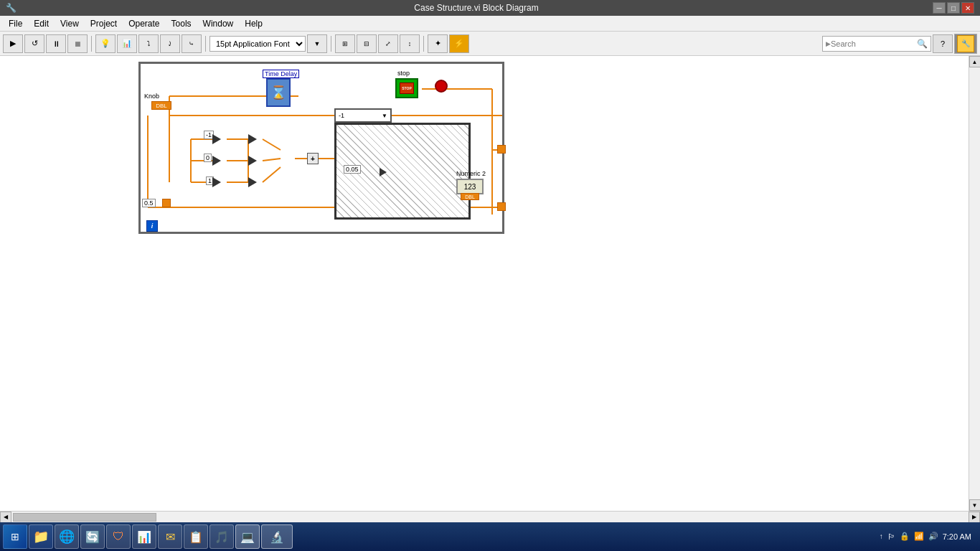 This screenshot has width=980, height=551. What do you see at coordinates (331, 44) in the screenshot?
I see `separator3` at bounding box center [331, 44].